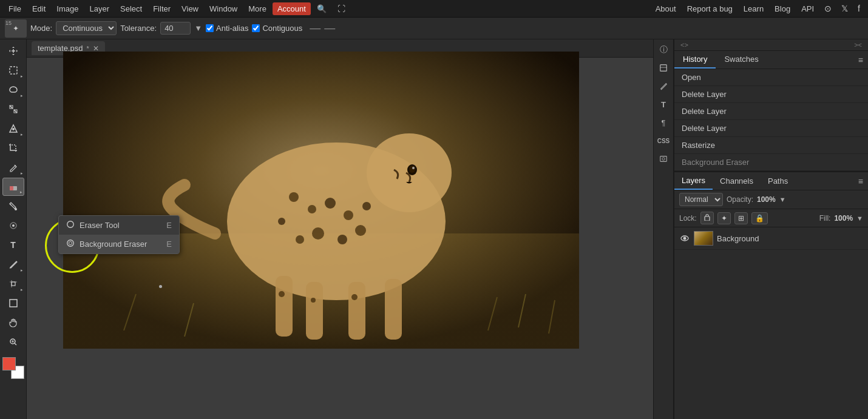  What do you see at coordinates (663, 141) in the screenshot?
I see `css-icon: CSS` at bounding box center [663, 141].